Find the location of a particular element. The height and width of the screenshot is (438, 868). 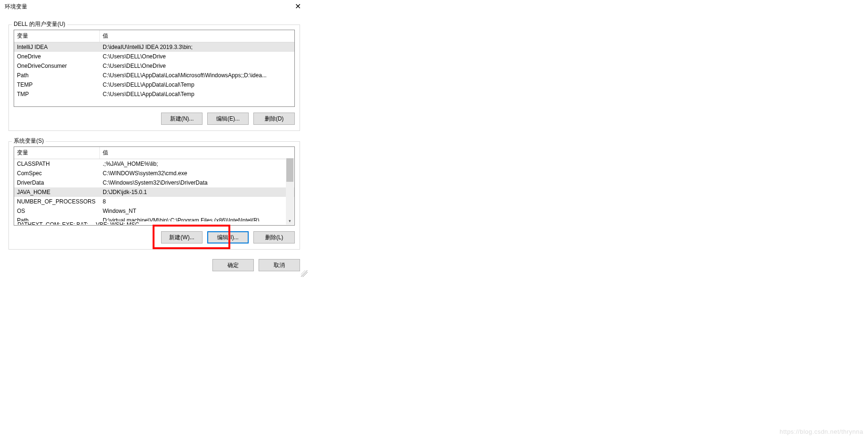

partial-row: PATHEXT .COM;.EXE;.BAT;... .VBE;.WSH;.MS… is located at coordinates (150, 223).